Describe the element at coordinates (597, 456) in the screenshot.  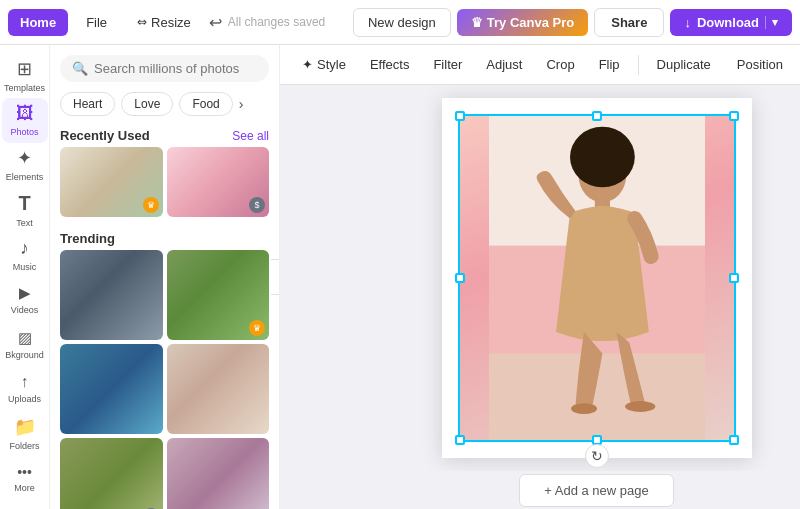
I see `rotate-button: ↻` at that location.